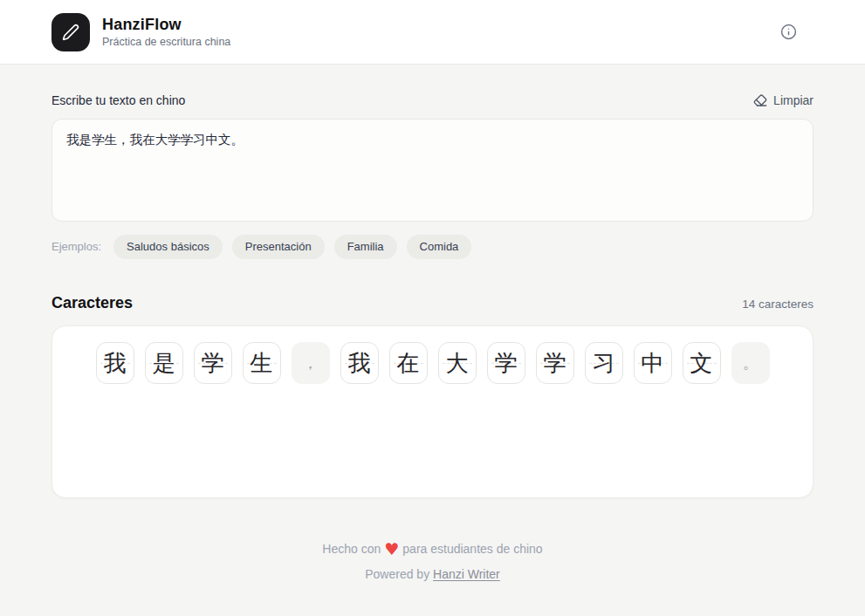  I want to click on app-tagline: Práctica de escritura china, so click(166, 42).